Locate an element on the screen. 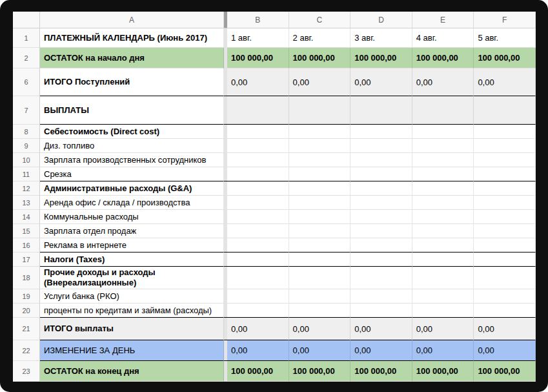 The width and height of the screenshot is (548, 392). row-header-1: 1 is located at coordinates (26, 38).